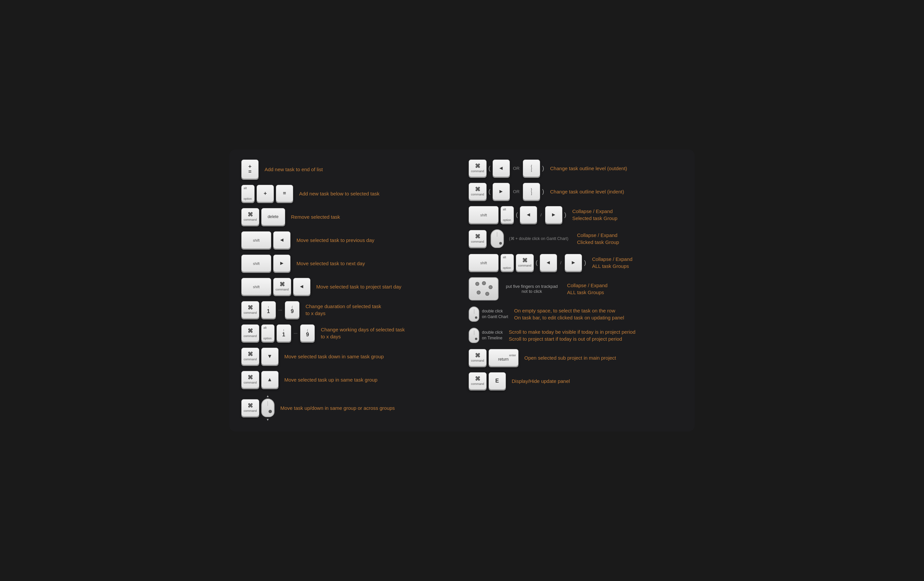 Image resolution: width=924 pixels, height=581 pixels. Describe the element at coordinates (250, 356) in the screenshot. I see `key-cmd-down: ⌘ command` at that location.